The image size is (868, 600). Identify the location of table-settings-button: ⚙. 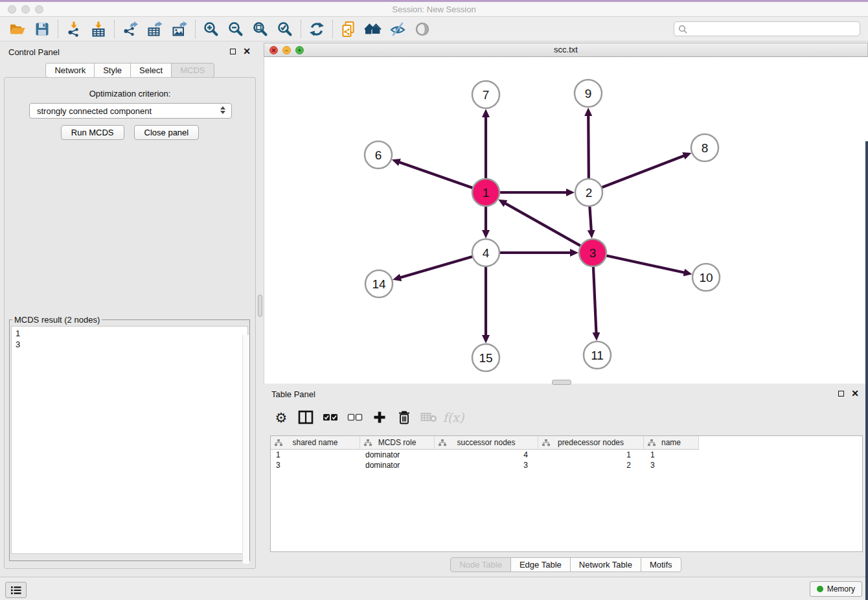
(281, 417).